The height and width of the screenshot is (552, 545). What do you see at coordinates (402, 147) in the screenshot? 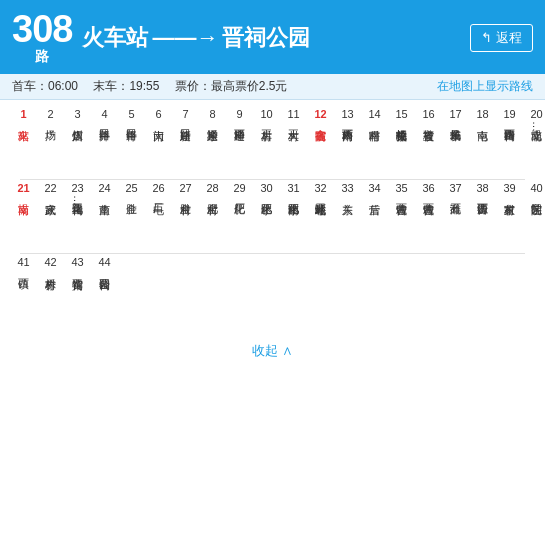
I see `stop-name: 招呼机关党校` at bounding box center [402, 147].